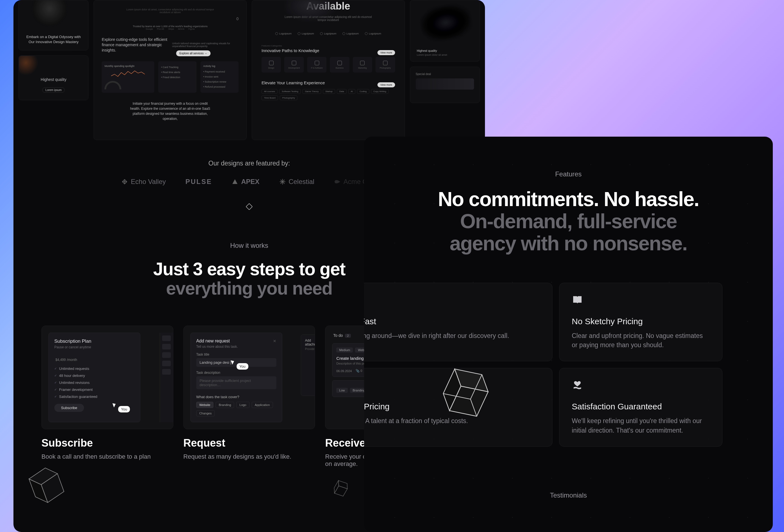  What do you see at coordinates (294, 63) in the screenshot?
I see `phone-icon` at bounding box center [294, 63].